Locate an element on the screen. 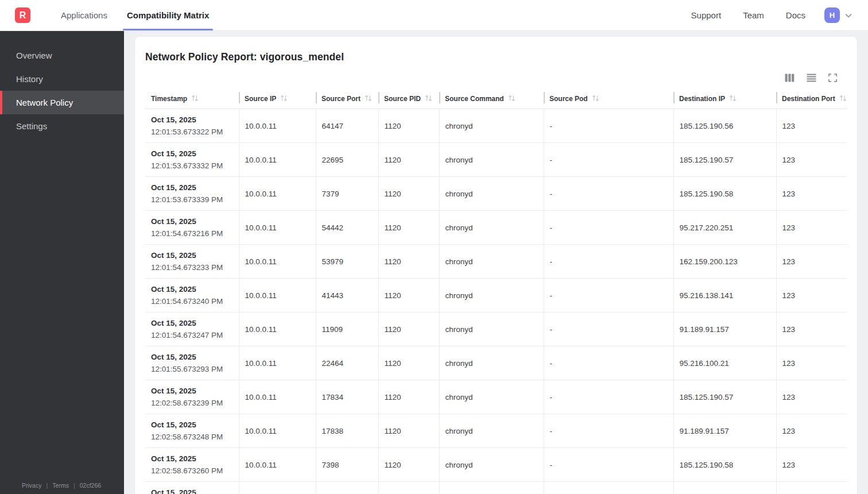 Image resolution: width=868 pixels, height=494 pixels. column-label: Destination Port is located at coordinates (808, 99).